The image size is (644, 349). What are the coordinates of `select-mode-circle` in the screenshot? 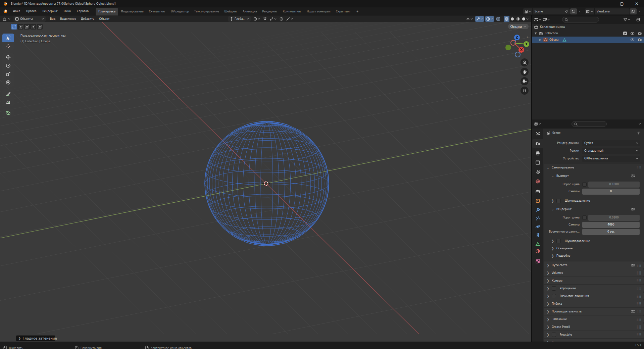 It's located at (27, 27).